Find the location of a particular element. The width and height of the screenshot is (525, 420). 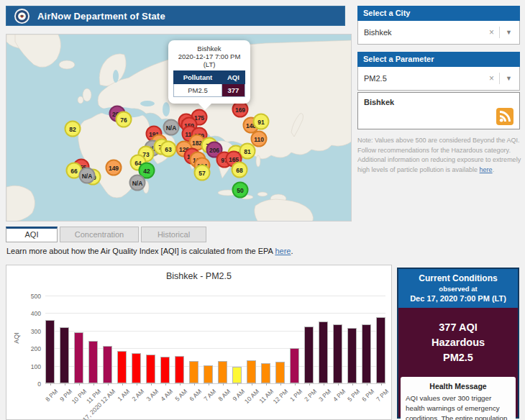

app-header: AirNow Department of State is located at coordinates (175, 16).